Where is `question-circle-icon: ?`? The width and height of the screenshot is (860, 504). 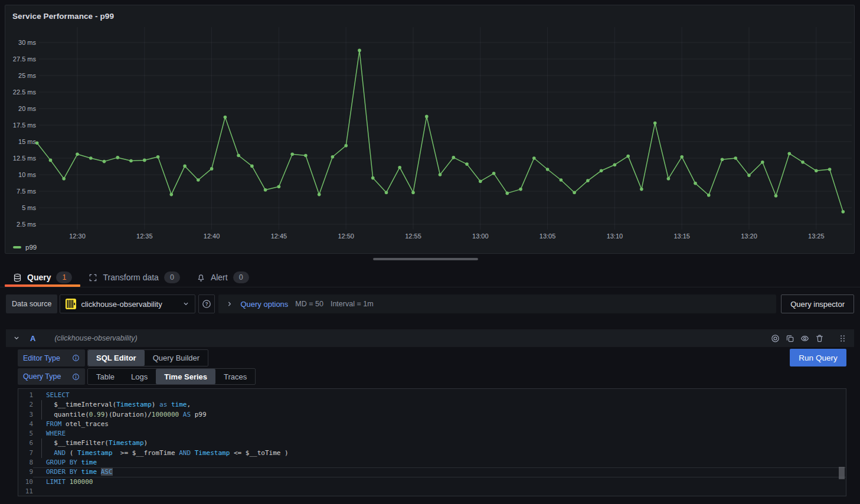
question-circle-icon: ? is located at coordinates (207, 304).